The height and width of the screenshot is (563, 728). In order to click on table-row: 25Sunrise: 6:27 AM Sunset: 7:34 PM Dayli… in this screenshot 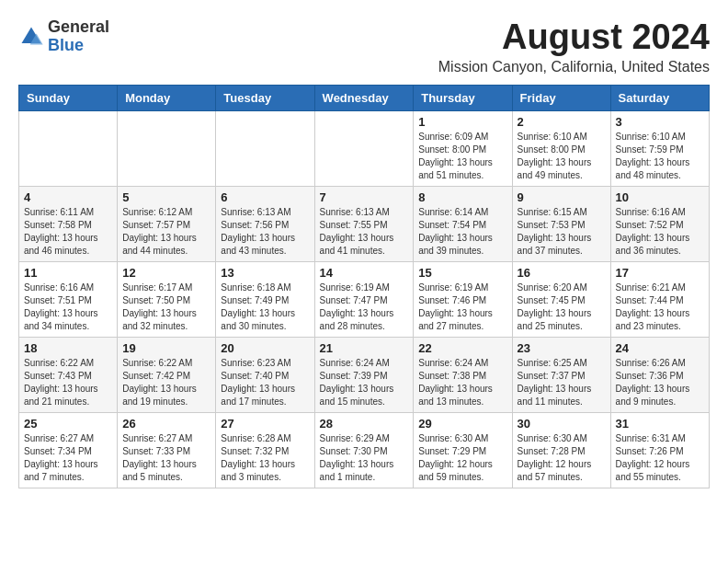, I will do `click(68, 450)`.